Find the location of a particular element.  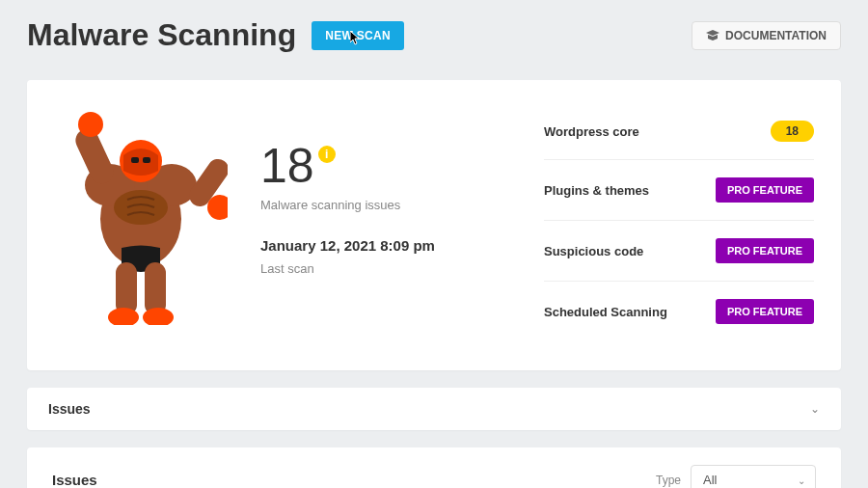

row-wordpress-core: Wordpress core 18 is located at coordinates (679, 131).